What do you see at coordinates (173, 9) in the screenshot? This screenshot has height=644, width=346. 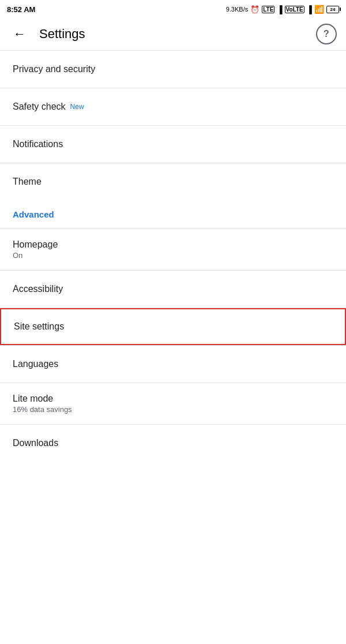 I see `status-bar: 8:52 AM 9.3KB/s ⏰ LTE ▐ VoLTE ▐ 📶 24` at bounding box center [173, 9].